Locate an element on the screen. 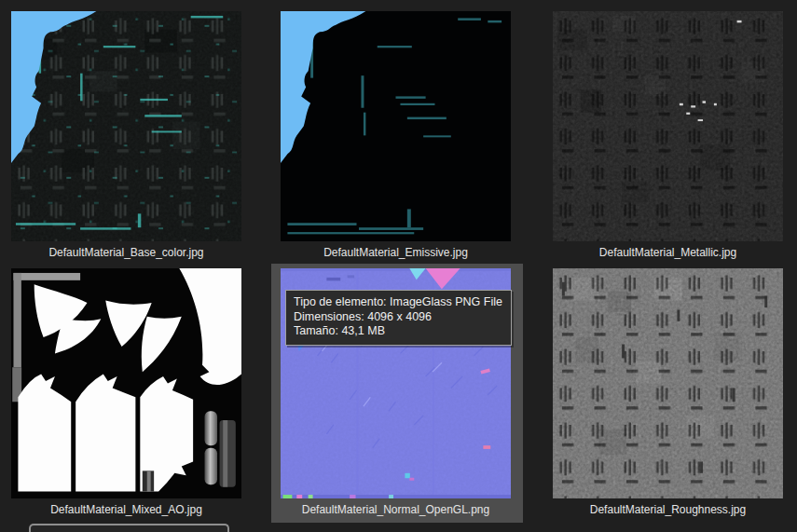 The image size is (797, 532). thumbnail-base-color is located at coordinates (127, 127).